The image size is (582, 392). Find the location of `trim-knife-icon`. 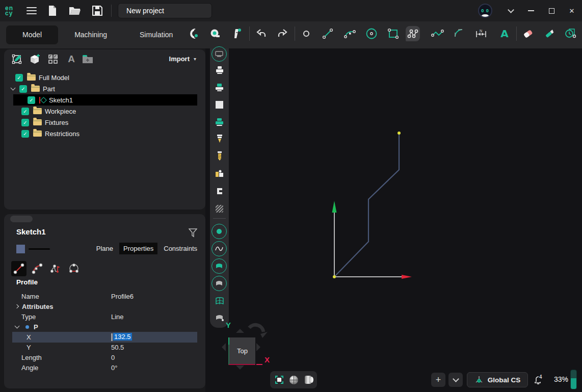

trim-knife-icon is located at coordinates (550, 34).